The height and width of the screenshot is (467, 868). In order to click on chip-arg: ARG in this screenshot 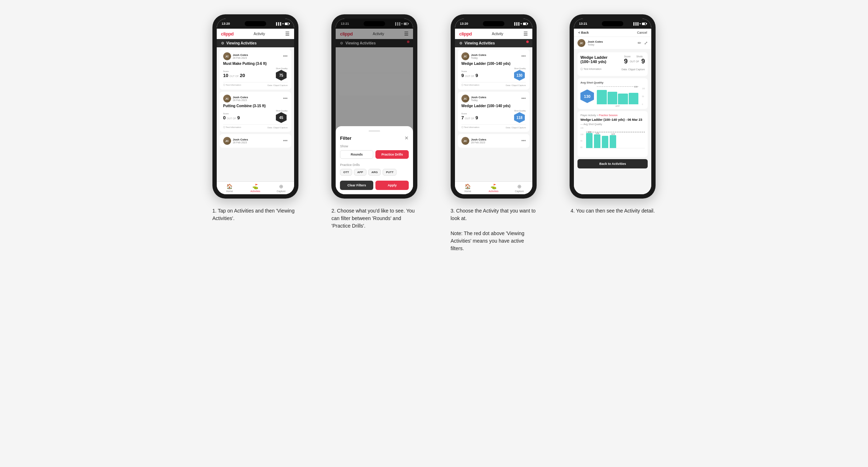, I will do `click(375, 172)`.